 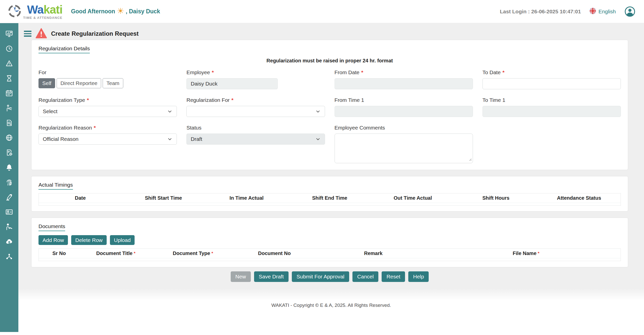 I want to click on column-header-shift-hours: Shift Hours, so click(x=496, y=198).